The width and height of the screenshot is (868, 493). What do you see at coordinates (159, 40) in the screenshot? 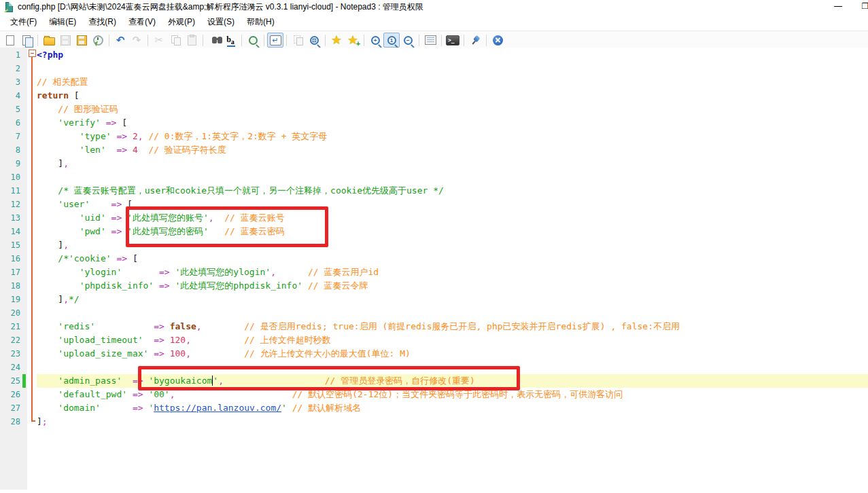
I see `cut-icon: ✂` at bounding box center [159, 40].